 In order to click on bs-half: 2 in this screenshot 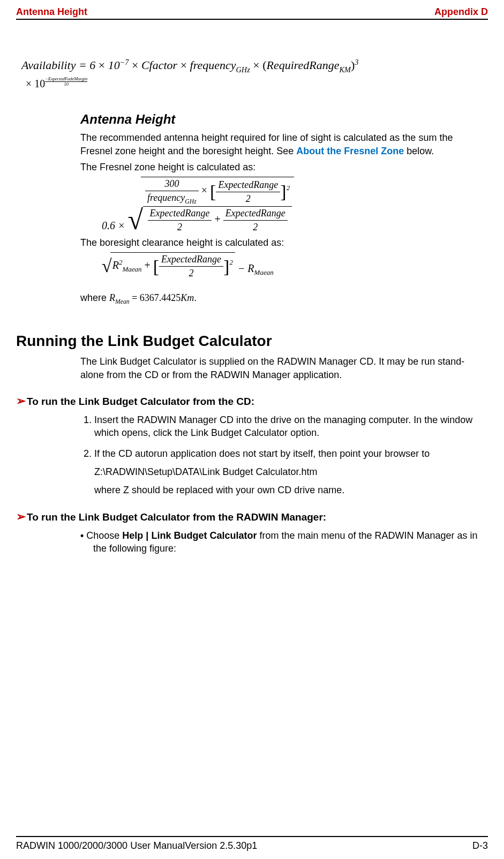, I will do `click(191, 273)`.